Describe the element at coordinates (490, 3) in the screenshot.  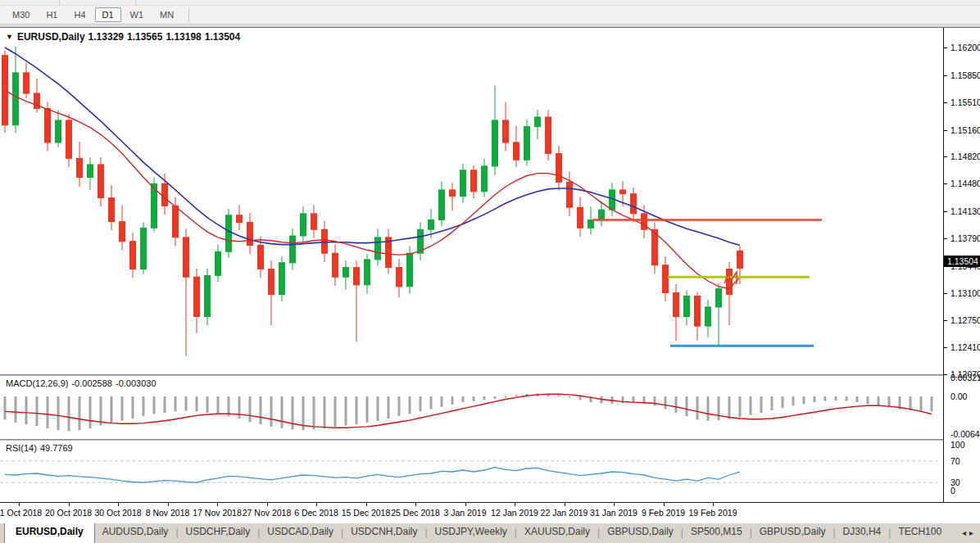
I see `top-toolbar-remnant` at that location.